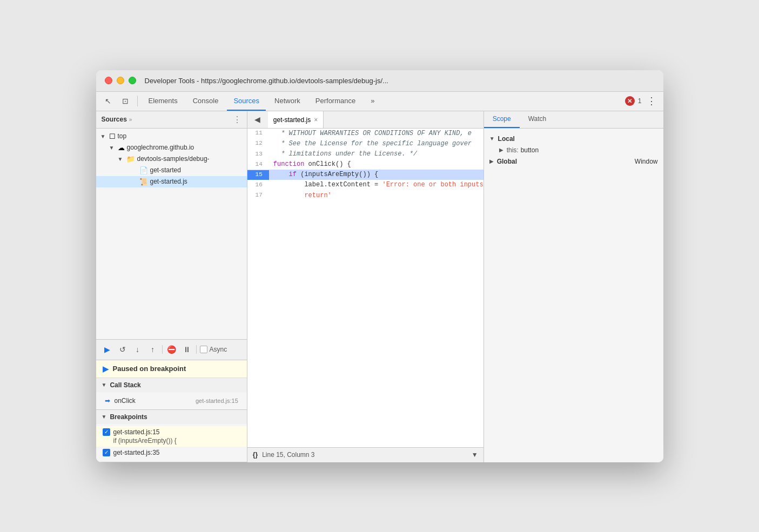 This screenshot has width=759, height=532. What do you see at coordinates (172, 148) in the screenshot?
I see `tree-item-domain: ▼ ☁ googlechrome.github.io` at bounding box center [172, 148].